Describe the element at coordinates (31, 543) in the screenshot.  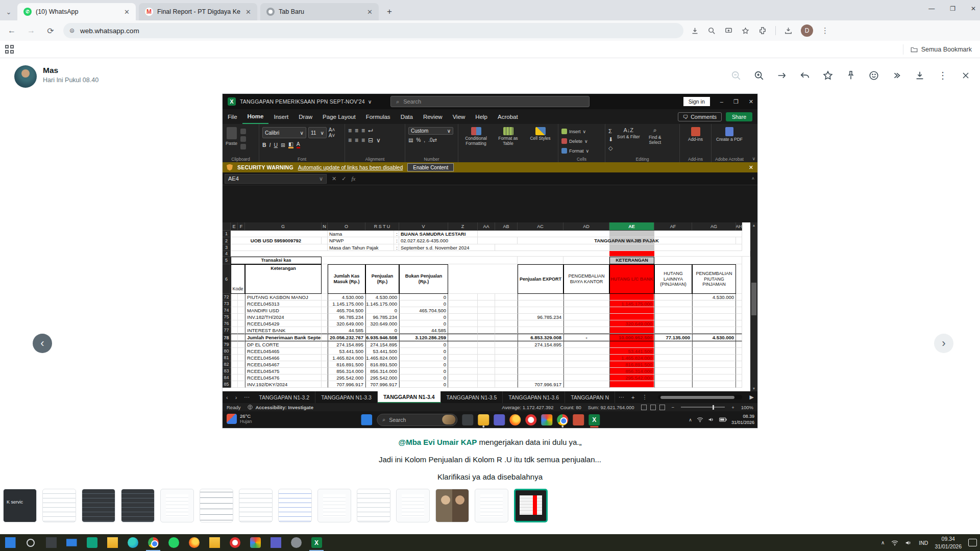
I see `taskbar-search-icon` at that location.